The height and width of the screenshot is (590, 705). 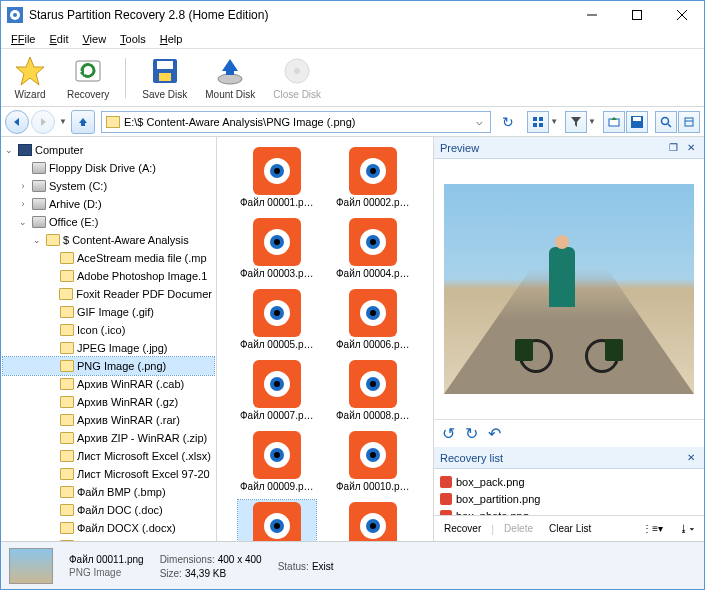 I want to click on menu-help: Help, so click(x=172, y=39).